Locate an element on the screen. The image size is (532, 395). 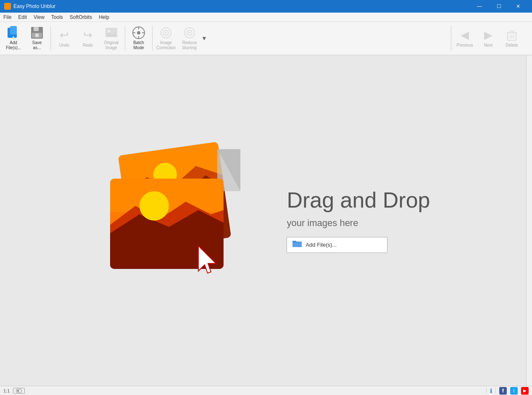
correction-icon is located at coordinates (166, 33).